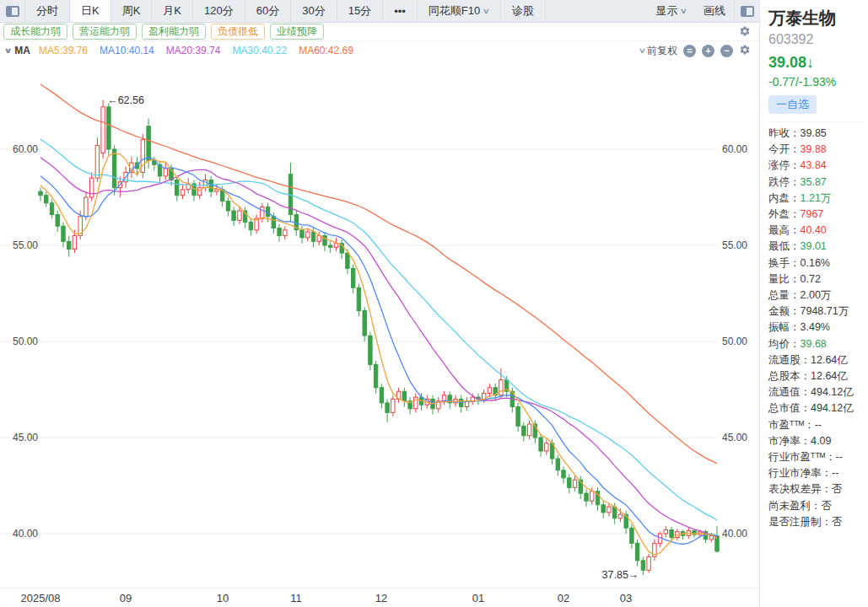 The image size is (868, 607). What do you see at coordinates (793, 105) in the screenshot?
I see `remove-watchlist-button: 一自选` at bounding box center [793, 105].